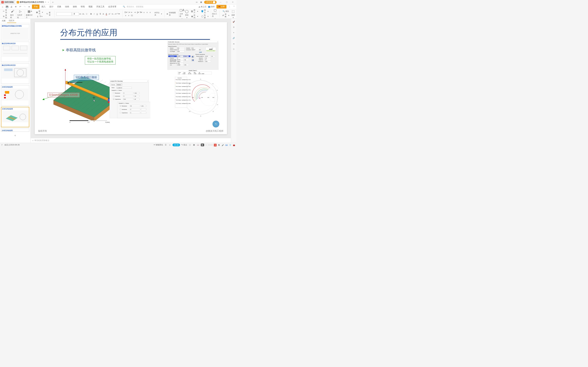 The image size is (588, 367). What do you see at coordinates (15, 32) in the screenshot?
I see `slide-thumbnail-1: 微带线如何实现集总元件特性 @微波天线工程师` at bounding box center [15, 32].